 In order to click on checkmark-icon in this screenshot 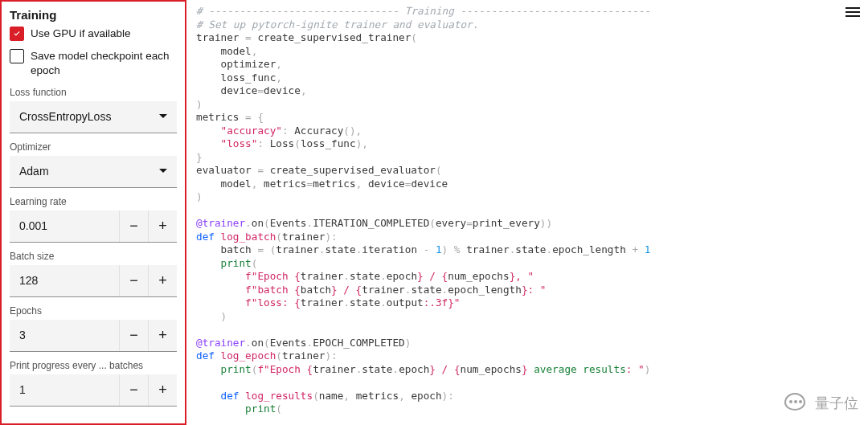, I will do `click(17, 34)`.